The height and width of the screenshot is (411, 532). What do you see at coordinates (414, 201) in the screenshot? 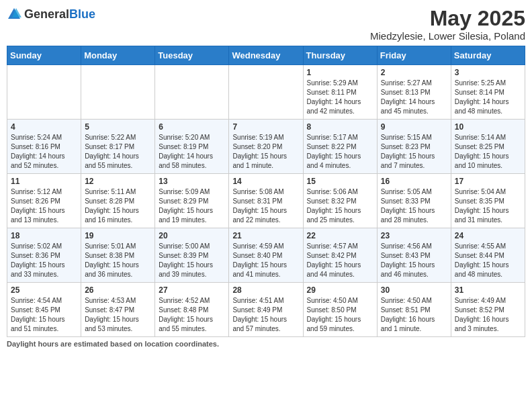
I see `calendar-cell-3-6: 16Sunrise: 5:05 AM Sunset: 8:33 PM Dayli…` at bounding box center [414, 201].